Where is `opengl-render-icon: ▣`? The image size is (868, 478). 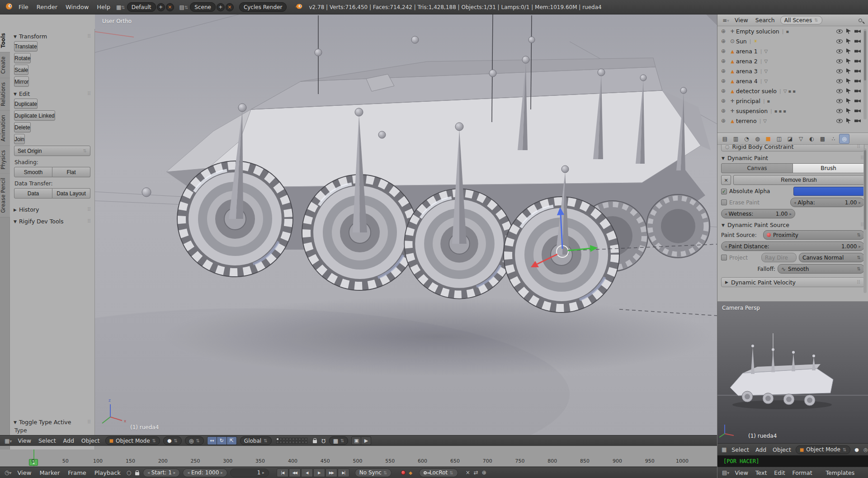
opengl-render-icon: ▣ is located at coordinates (356, 440).